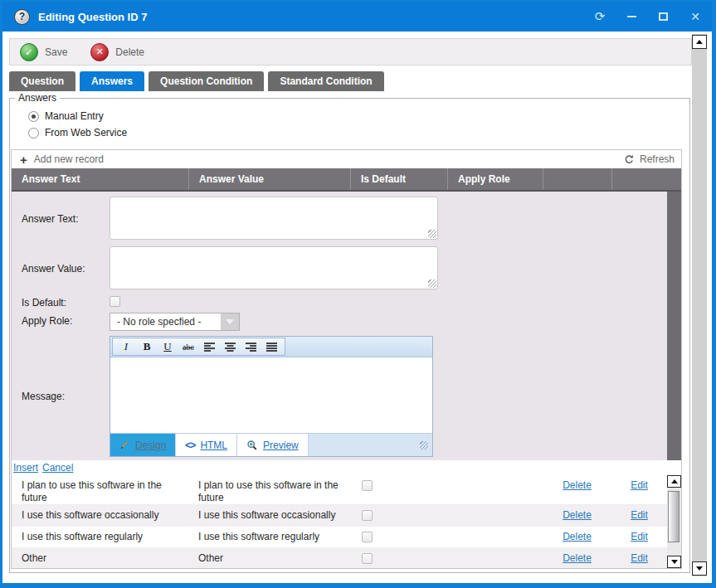  What do you see at coordinates (100, 489) in the screenshot?
I see `cell-answer-text: I plan to use this software in the futur…` at bounding box center [100, 489].